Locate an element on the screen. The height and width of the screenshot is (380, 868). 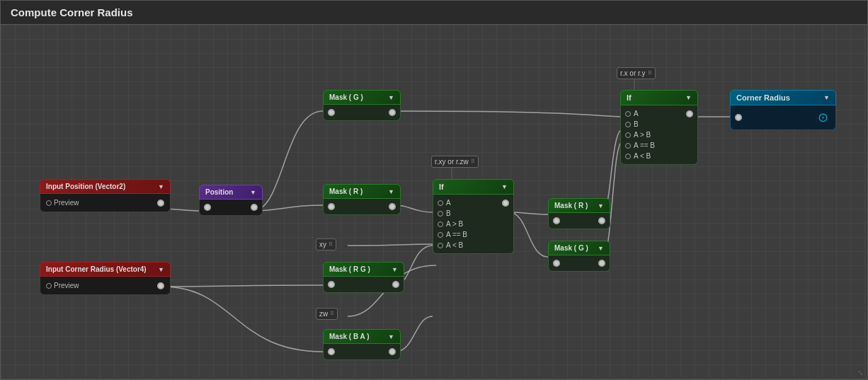
rx-ry-reroute: r.x or r.y ⠿ is located at coordinates (636, 74).